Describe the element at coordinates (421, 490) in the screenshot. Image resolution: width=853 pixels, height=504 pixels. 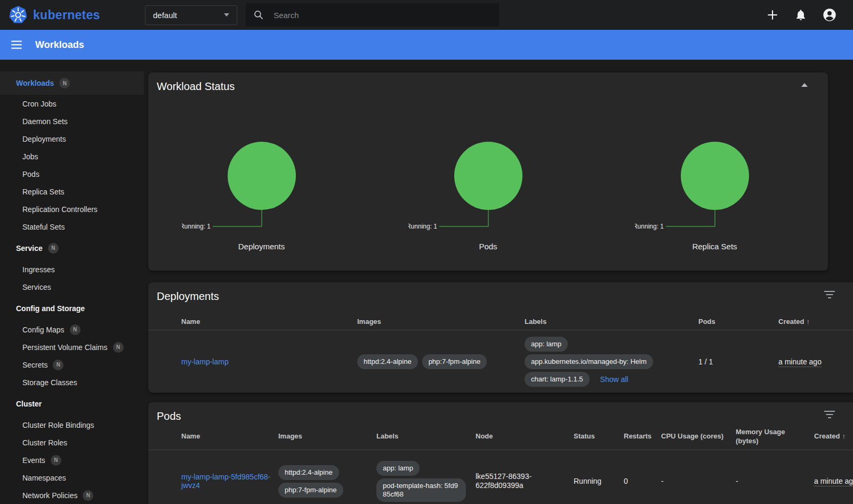
I see `label-chip: pod-template-hash: 5fd985cf68` at that location.